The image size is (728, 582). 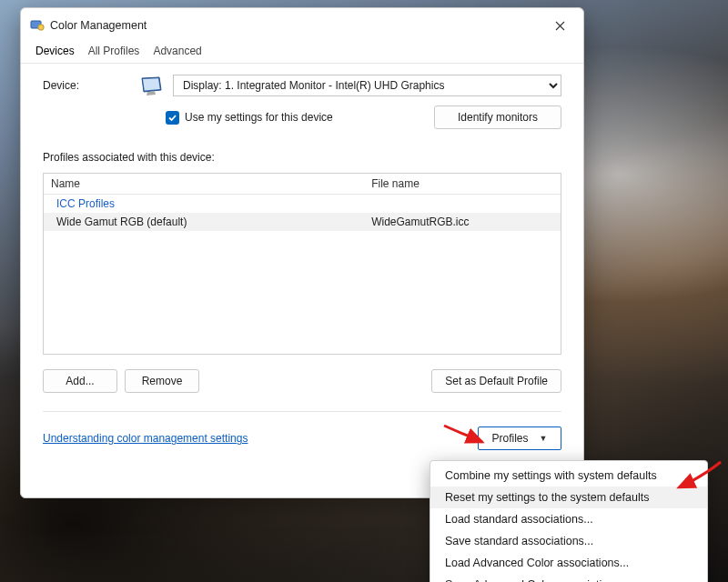 I want to click on understanding-link: Understanding color management settings, so click(x=146, y=438).